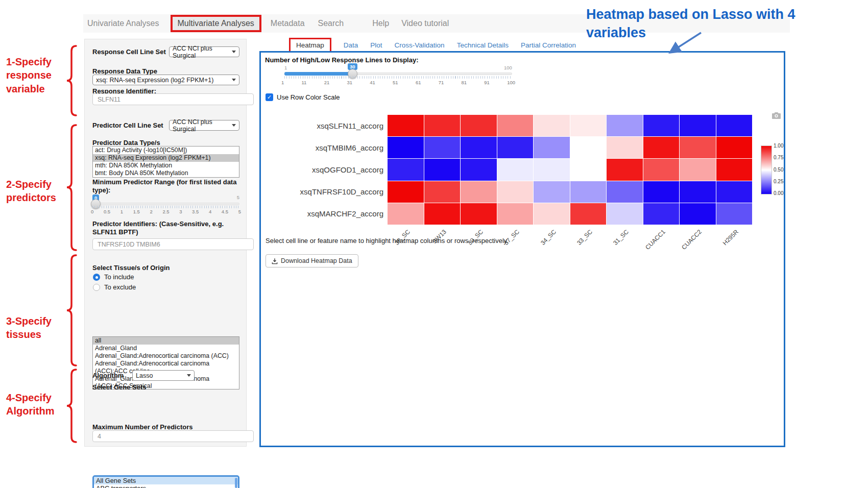  Describe the element at coordinates (166, 341) in the screenshot. I see `list-item: all` at that location.